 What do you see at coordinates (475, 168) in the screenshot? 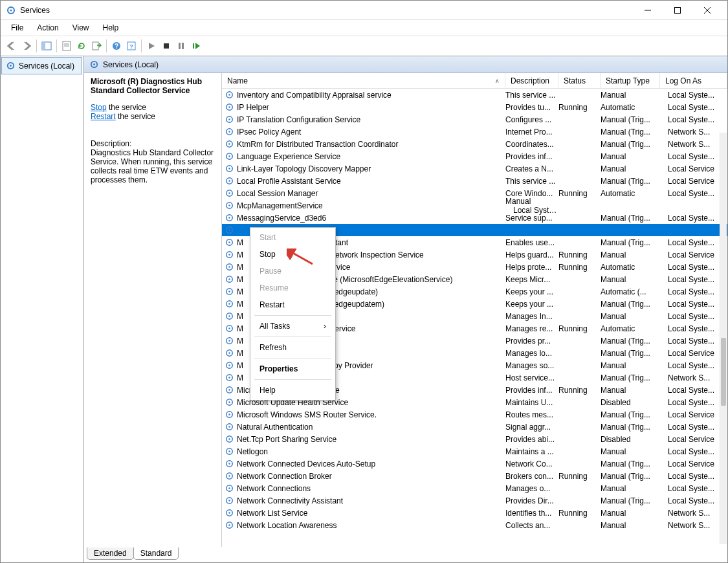
I see `service-row: Link-Layer Topology Discovery MapperCrea…` at bounding box center [475, 168].